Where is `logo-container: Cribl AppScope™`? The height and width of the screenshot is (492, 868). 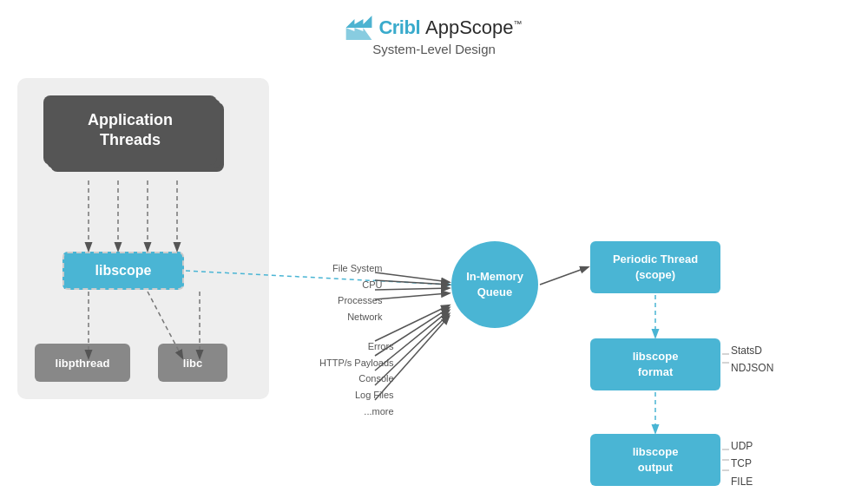 logo-container: Cribl AppScope™ is located at coordinates (434, 28).